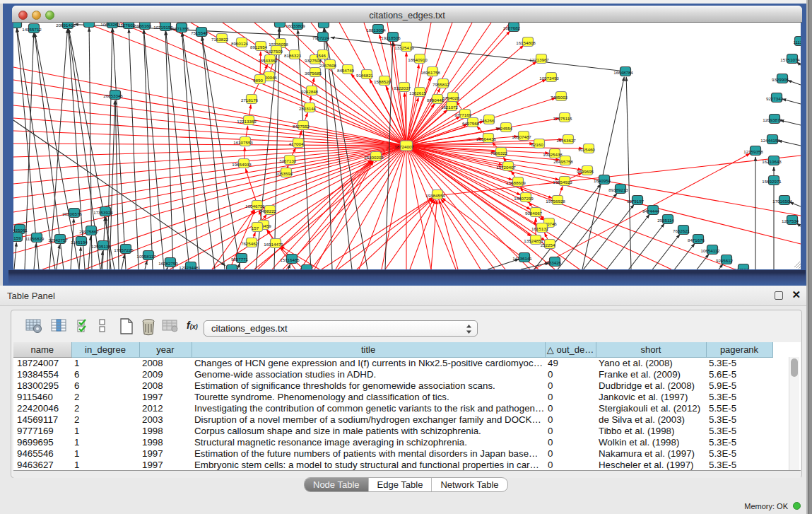  What do you see at coordinates (258, 81) in the screenshot?
I see `svg-text: 9890` at bounding box center [258, 81].